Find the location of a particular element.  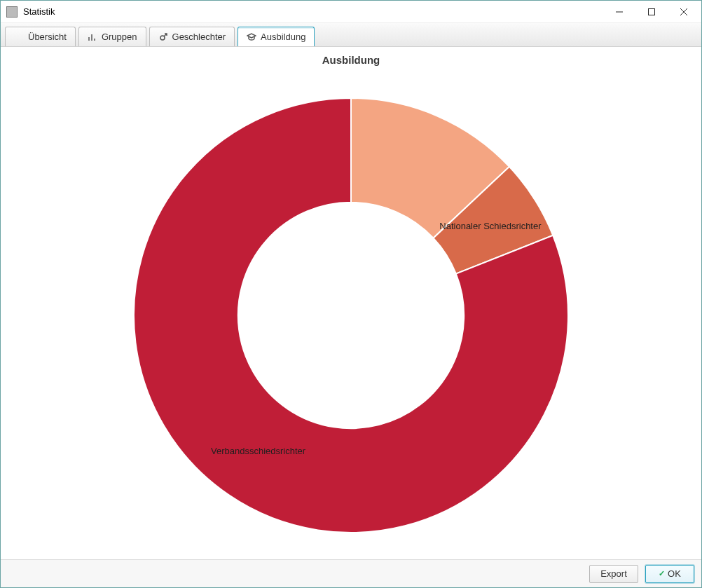

tab-genders: Geschlechter is located at coordinates (192, 36).